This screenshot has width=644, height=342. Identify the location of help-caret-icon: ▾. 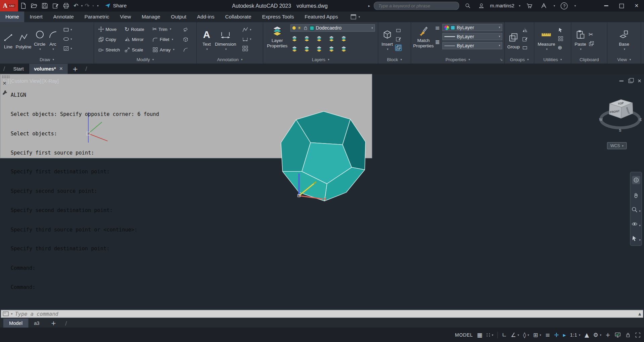
(575, 6).